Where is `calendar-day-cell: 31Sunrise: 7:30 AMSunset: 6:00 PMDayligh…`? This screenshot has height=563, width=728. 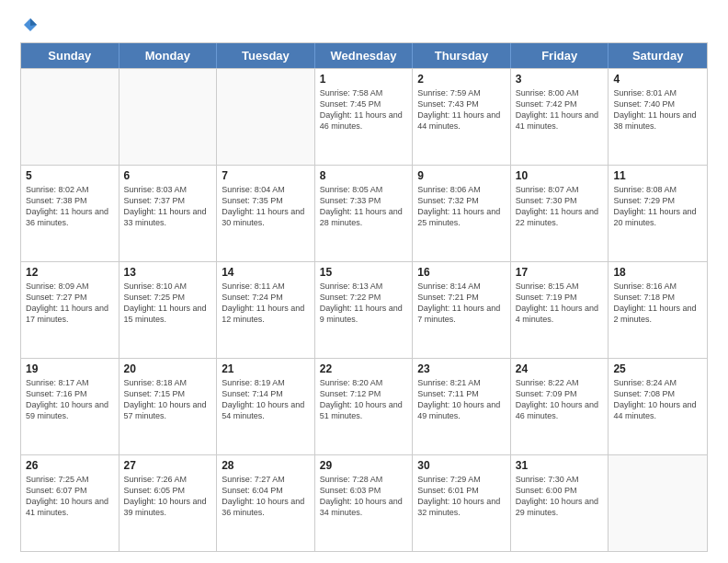 calendar-day-cell: 31Sunrise: 7:30 AMSunset: 6:00 PMDayligh… is located at coordinates (561, 503).